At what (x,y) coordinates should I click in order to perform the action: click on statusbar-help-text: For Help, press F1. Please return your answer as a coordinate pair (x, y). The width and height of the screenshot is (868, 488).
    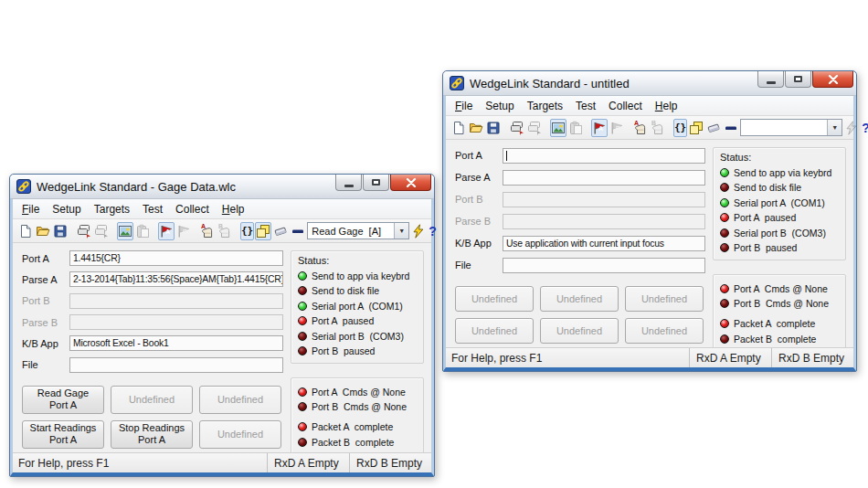
    Looking at the image, I should click on (567, 358).